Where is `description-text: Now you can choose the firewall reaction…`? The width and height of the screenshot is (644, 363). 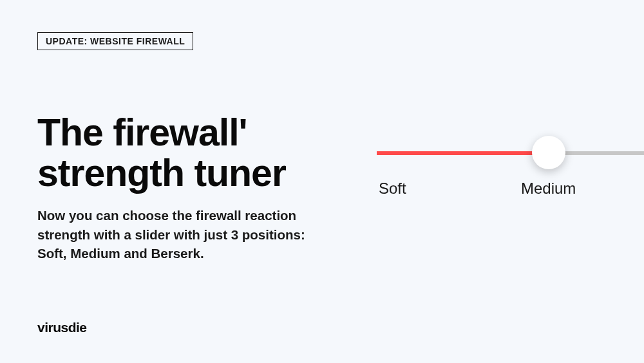
description-text: Now you can choose the firewall reaction… is located at coordinates (176, 234).